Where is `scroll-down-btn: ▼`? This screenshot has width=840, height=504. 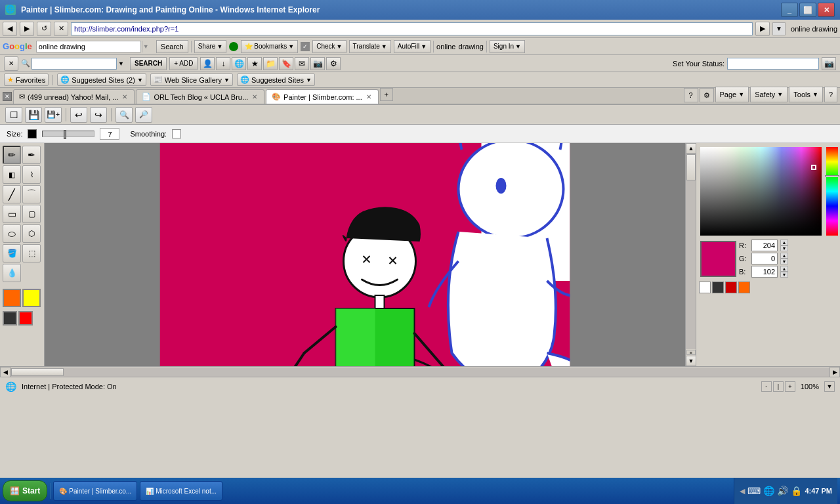 scroll-down-btn: ▼ is located at coordinates (691, 361).